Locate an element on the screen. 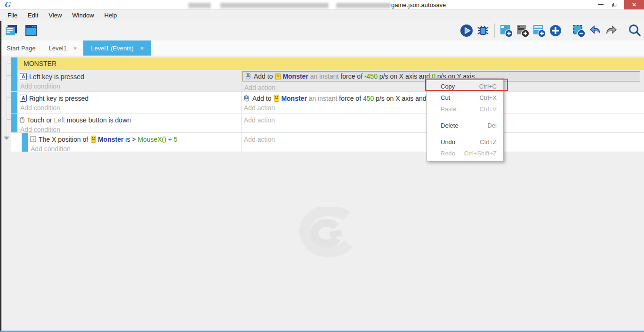 The width and height of the screenshot is (644, 332). condition-text: Touch or is located at coordinates (40, 120).